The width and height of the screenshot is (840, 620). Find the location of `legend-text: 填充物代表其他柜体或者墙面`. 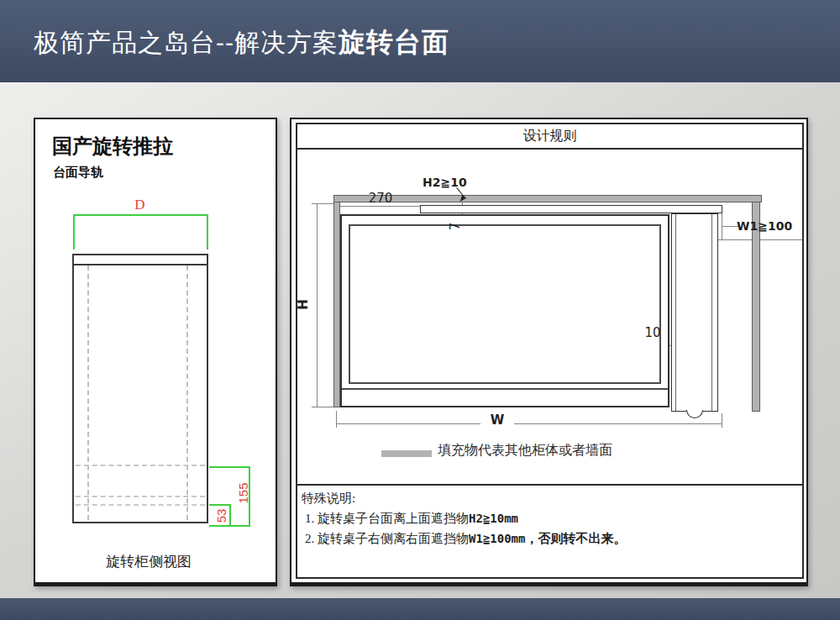

legend-text: 填充物代表其他柜体或者墙面 is located at coordinates (525, 450).